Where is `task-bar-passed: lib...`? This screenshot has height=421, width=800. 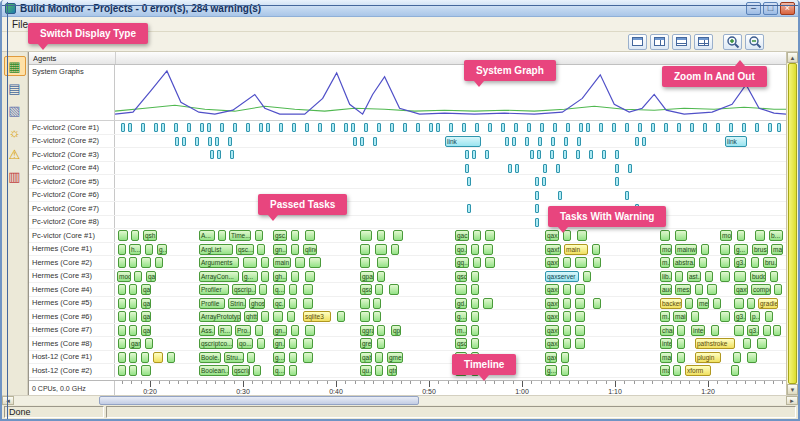 task-bar-passed: lib... is located at coordinates (666, 276).